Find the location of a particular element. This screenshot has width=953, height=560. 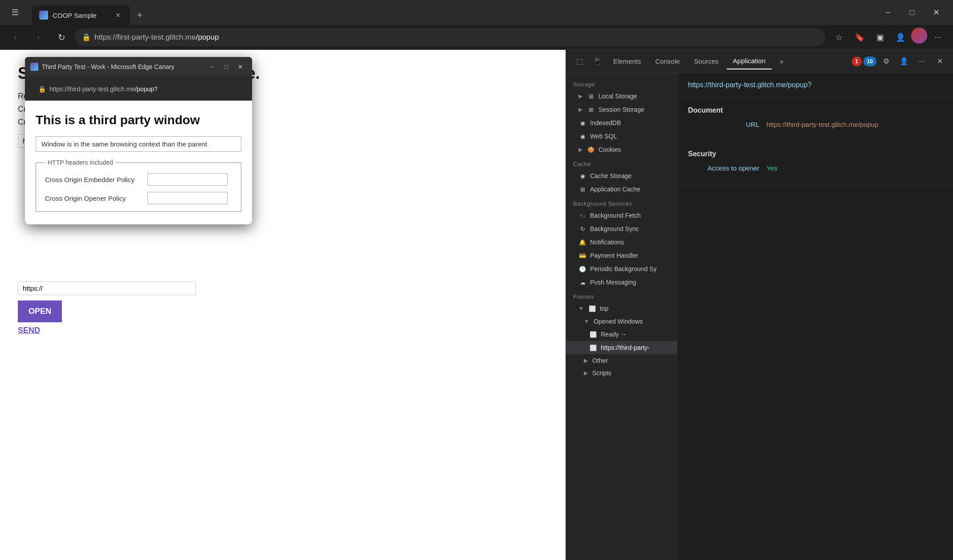

settings-icon: ⚙ is located at coordinates (886, 61).